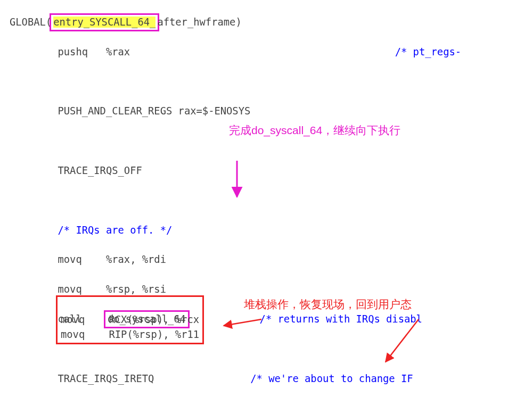 The height and width of the screenshot is (397, 532). What do you see at coordinates (130, 334) in the screenshot?
I see `l21: movq RIP(%rsp), %r11` at bounding box center [130, 334].